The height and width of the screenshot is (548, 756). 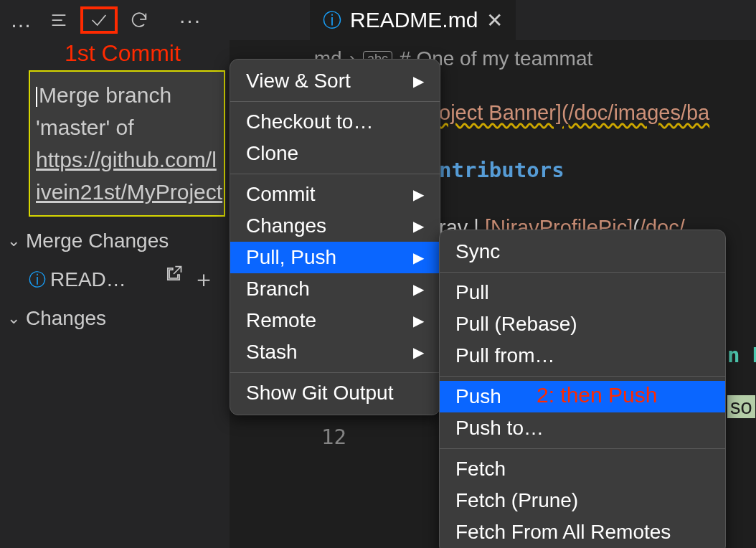 I want to click on submenu-push-to: Push to…, so click(x=582, y=428).